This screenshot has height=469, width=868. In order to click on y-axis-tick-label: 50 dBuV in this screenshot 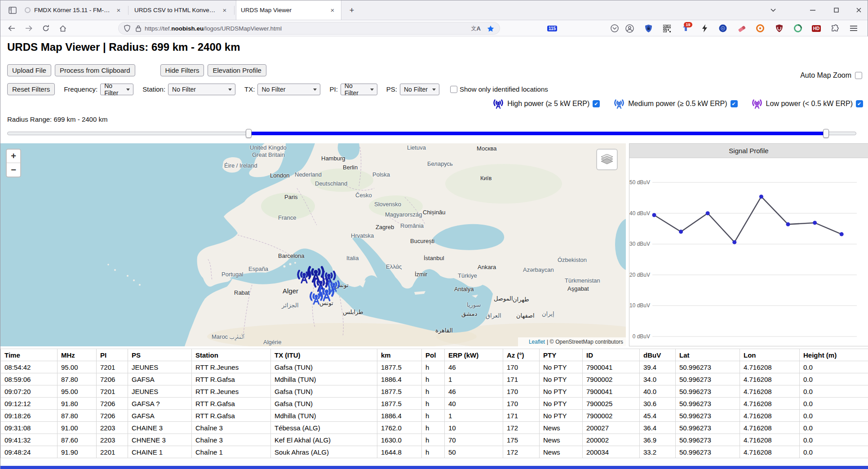, I will do `click(640, 182)`.